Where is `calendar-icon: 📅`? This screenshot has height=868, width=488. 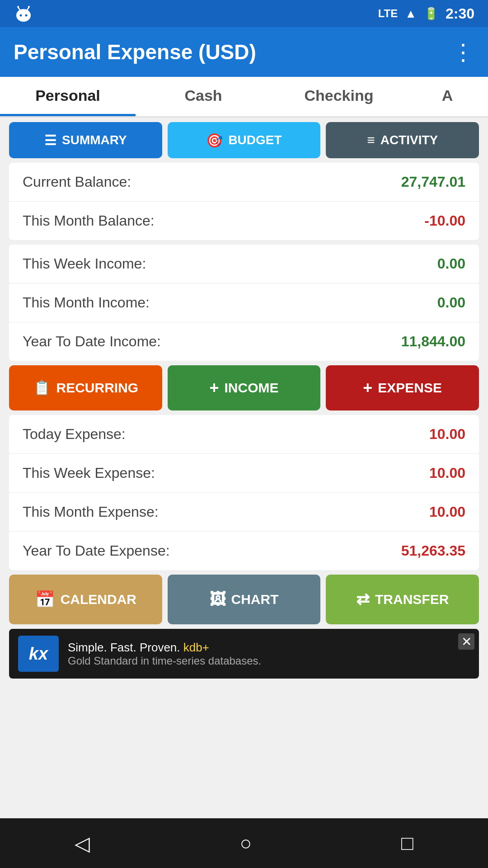
calendar-icon: 📅 is located at coordinates (45, 599).